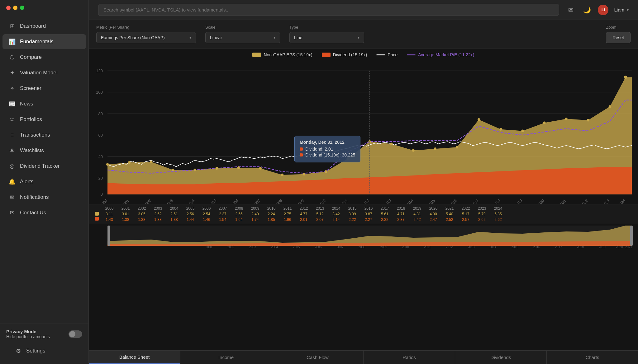 This screenshot has height=364, width=638. I want to click on data-col-2016: 2016 3.87 2.27, so click(369, 214).